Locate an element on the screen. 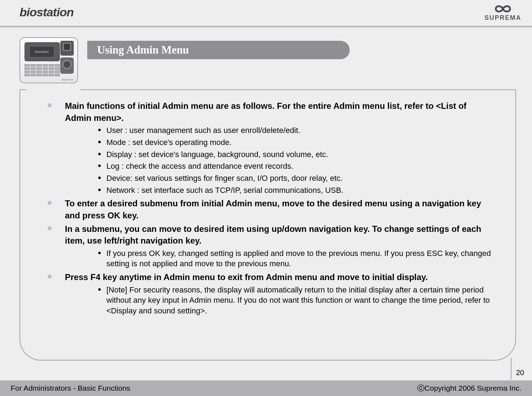 The height and width of the screenshot is (396, 532). header: biostation SUPREMA is located at coordinates (266, 13).